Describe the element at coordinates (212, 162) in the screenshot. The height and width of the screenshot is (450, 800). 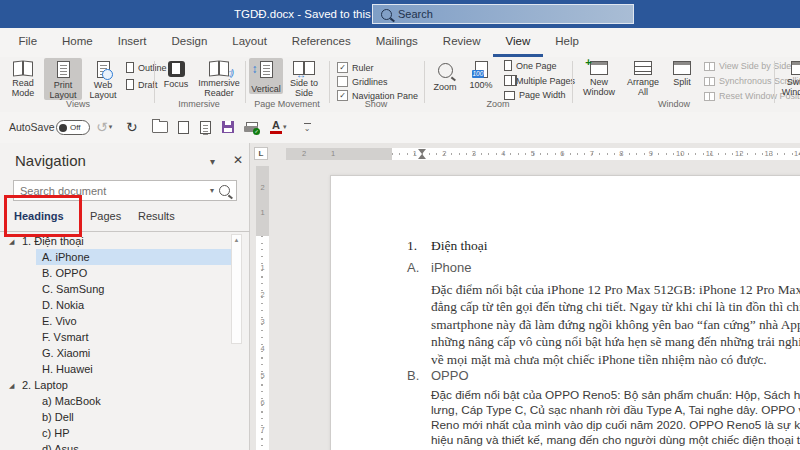
I see `navigation-options-dropdown: ▾` at that location.